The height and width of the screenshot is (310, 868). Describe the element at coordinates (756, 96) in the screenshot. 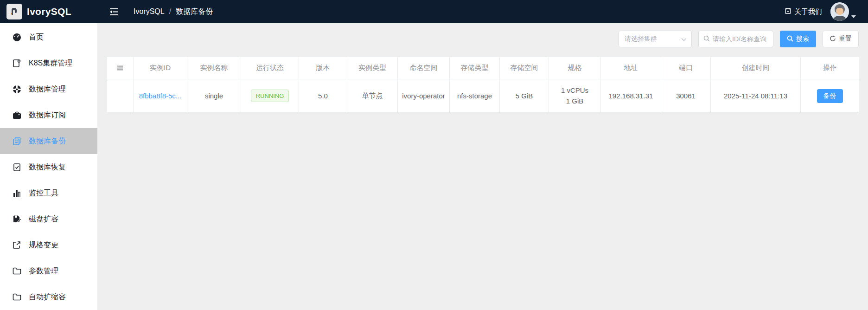

I see `created-at-cell: 2025-11-24 08:11:13` at that location.